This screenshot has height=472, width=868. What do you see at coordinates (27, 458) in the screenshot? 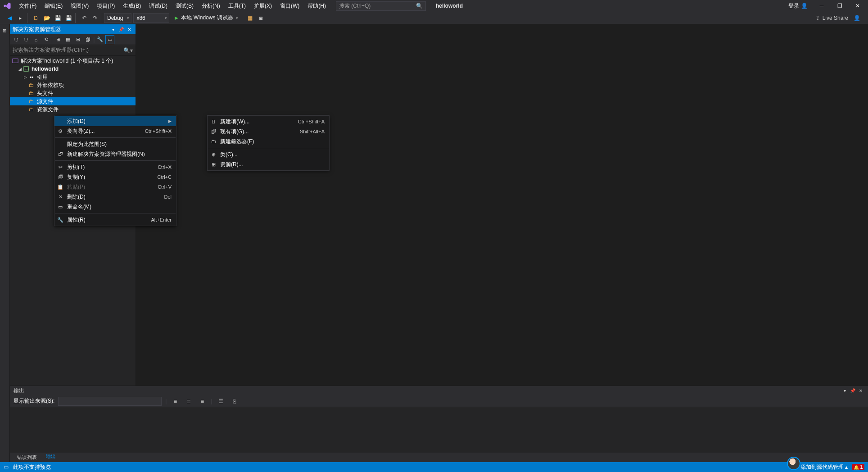
I see `tab-error-list: 错误列表` at bounding box center [27, 458].